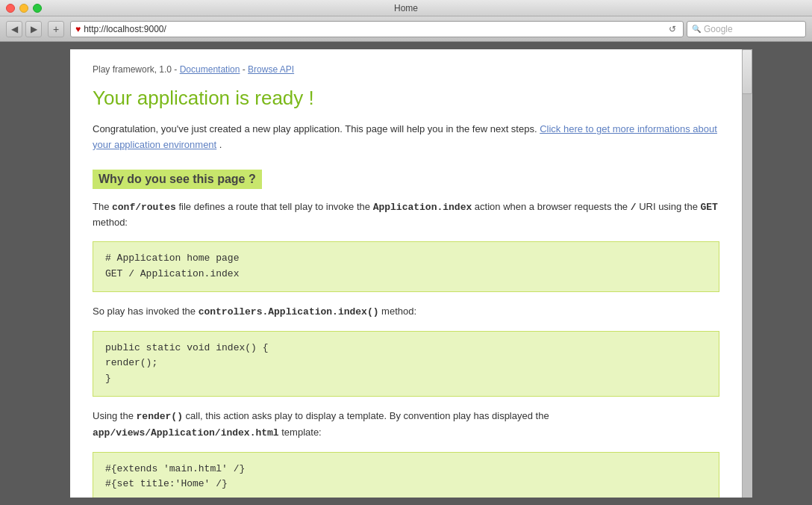 This screenshot has width=812, height=505. What do you see at coordinates (634, 208) in the screenshot?
I see `s1-code3: /` at bounding box center [634, 208].